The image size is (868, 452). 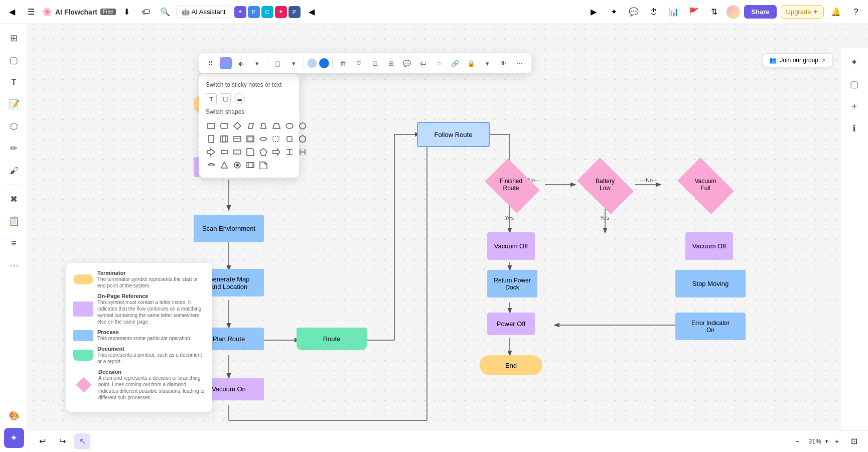 What do you see at coordinates (263, 139) in the screenshot?
I see `shape-wide-oval` at bounding box center [263, 139].